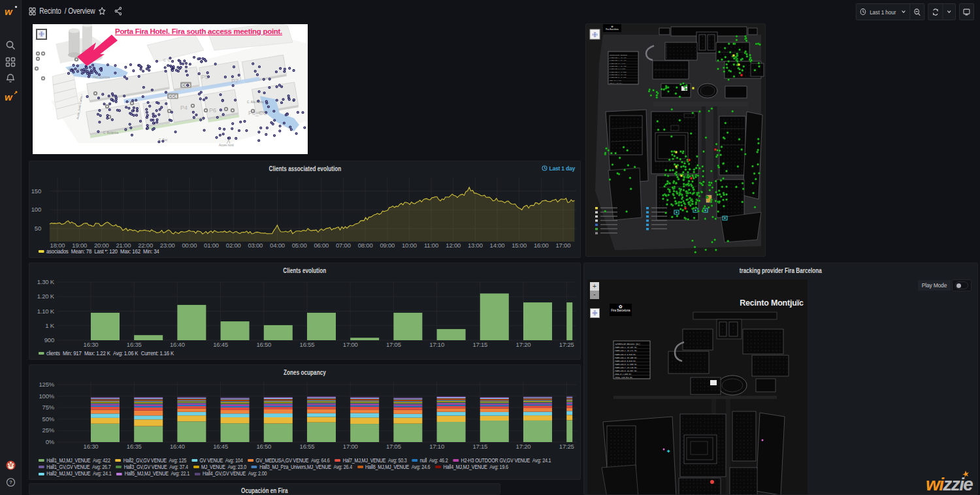 The width and height of the screenshot is (980, 495). What do you see at coordinates (212, 246) in the screenshot?
I see `svg-text: 01:00` at bounding box center [212, 246].